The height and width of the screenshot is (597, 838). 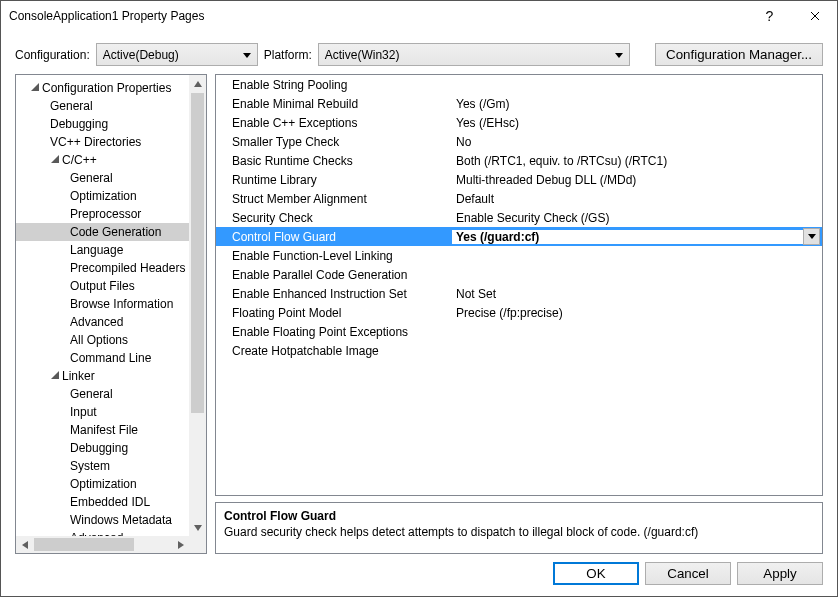 I want to click on tree-item: C/C++, so click(x=111, y=160).